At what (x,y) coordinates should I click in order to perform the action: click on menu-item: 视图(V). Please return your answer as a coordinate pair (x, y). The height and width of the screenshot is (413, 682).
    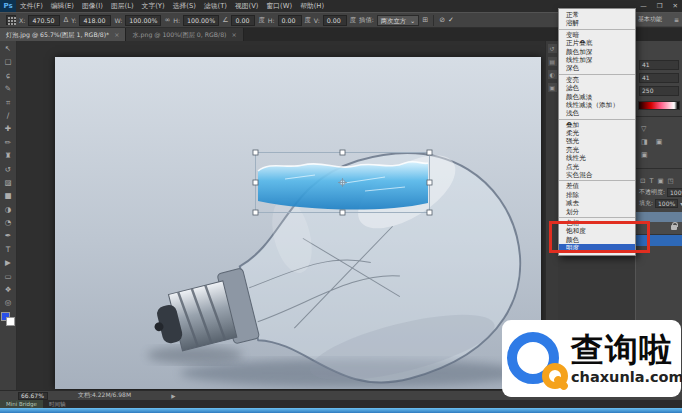
    Looking at the image, I should click on (247, 6).